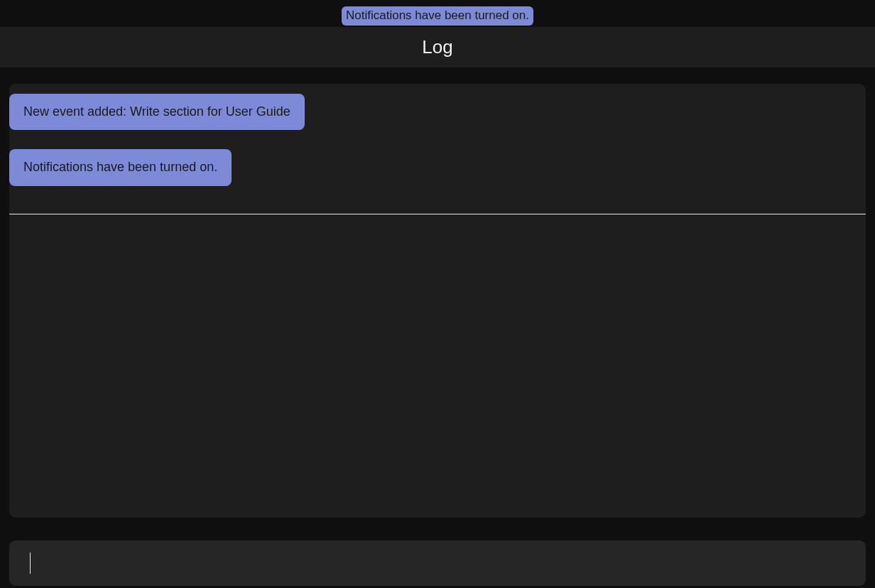 Image resolution: width=875 pixels, height=588 pixels. What do you see at coordinates (438, 214) in the screenshot?
I see `log-divider` at bounding box center [438, 214].